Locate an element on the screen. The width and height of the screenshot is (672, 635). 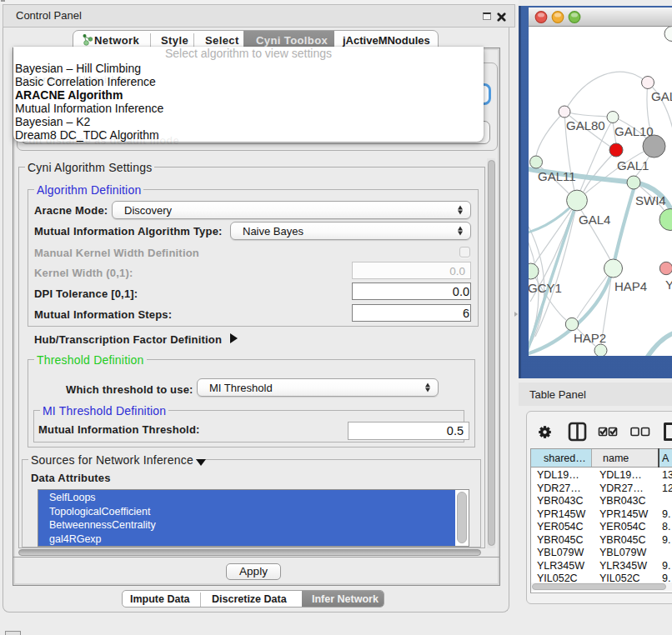
svg-text: HAP2 is located at coordinates (590, 338).